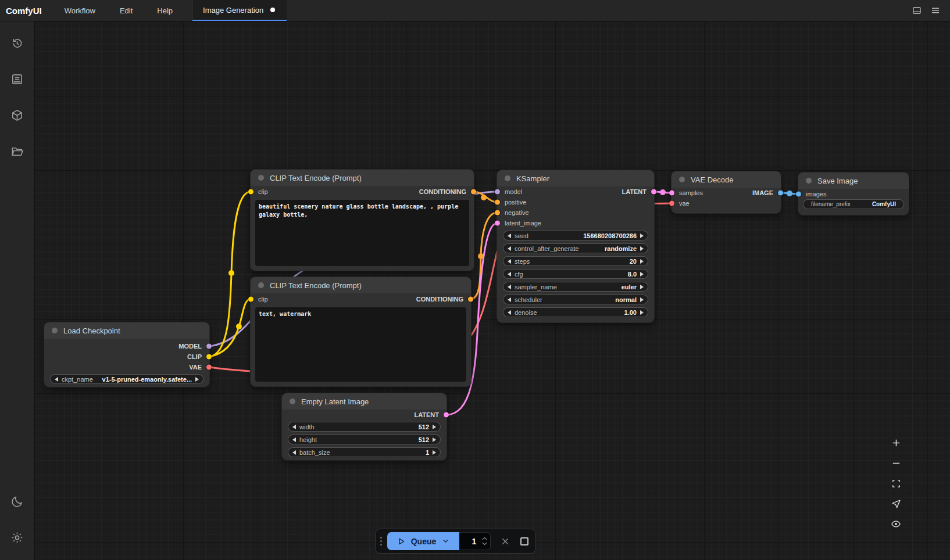 This screenshot has height=560, width=950. I want to click on widget-denoise: denoise 1.00, so click(576, 313).